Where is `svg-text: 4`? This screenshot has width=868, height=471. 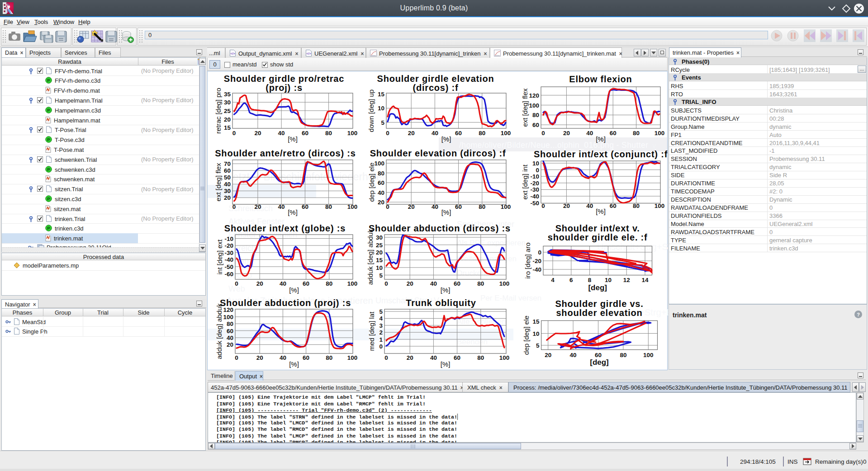 svg-text: 4 is located at coordinates (553, 280).